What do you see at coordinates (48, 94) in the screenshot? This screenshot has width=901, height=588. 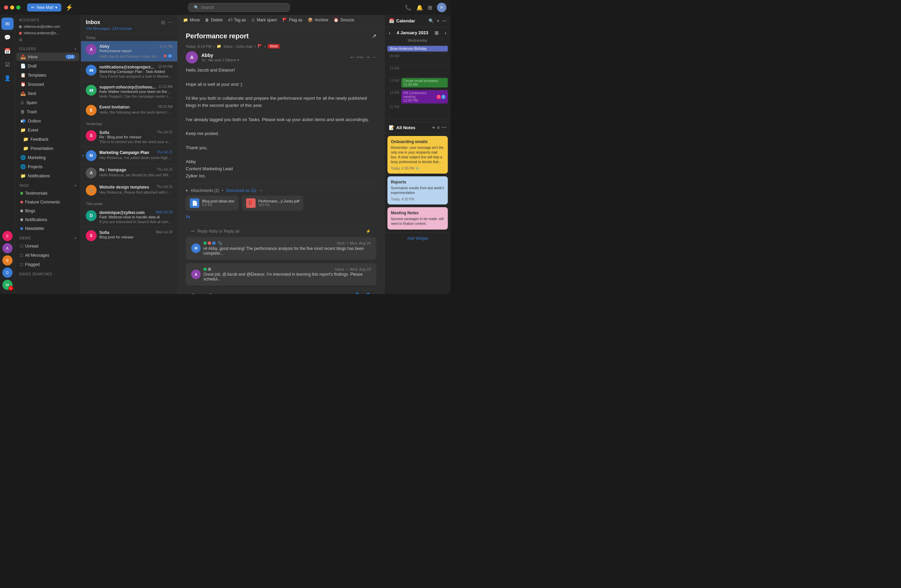 I see `folder-sent: 📤 Sent` at bounding box center [48, 94].